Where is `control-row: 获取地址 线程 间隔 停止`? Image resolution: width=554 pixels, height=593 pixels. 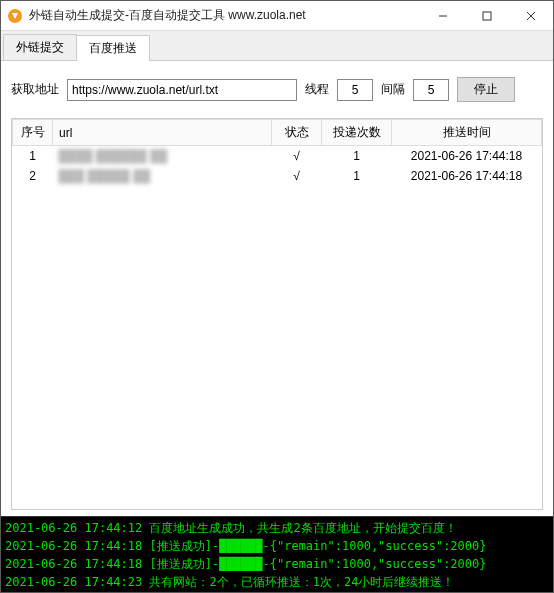
control-row: 获取地址 线程 间隔 停止 is located at coordinates (277, 90).